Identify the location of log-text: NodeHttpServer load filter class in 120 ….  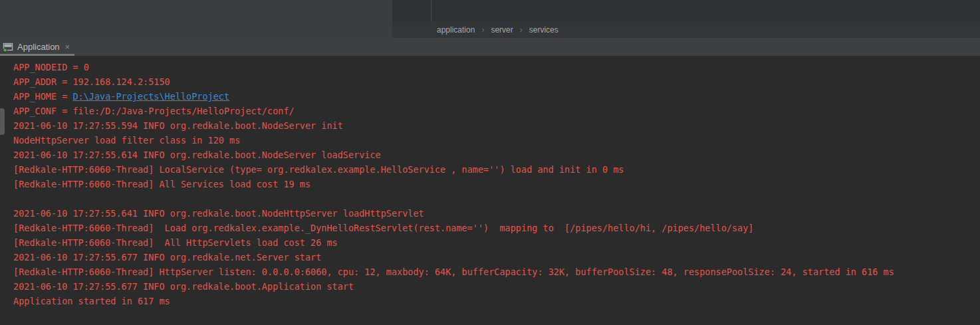
(126, 140).